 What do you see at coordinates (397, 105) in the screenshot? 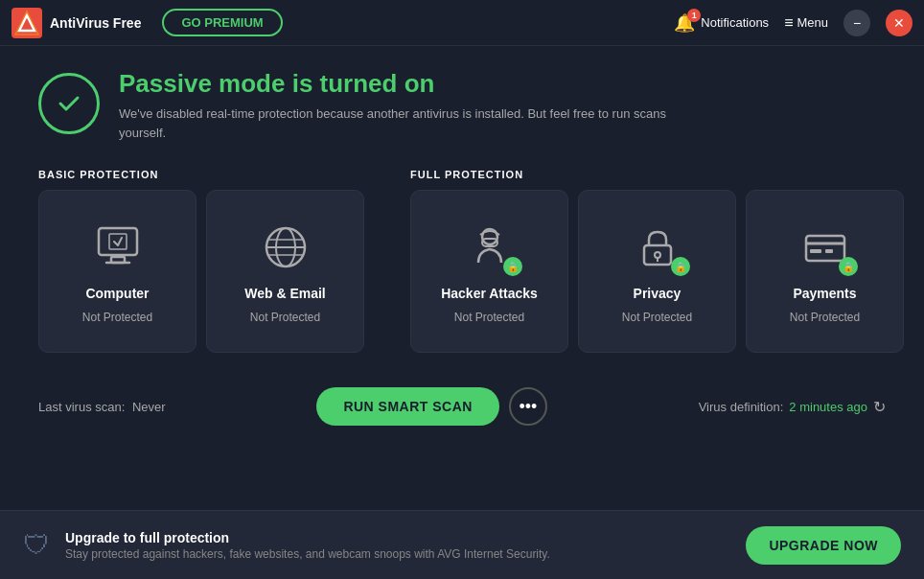
I see `status-text: Passive mode is turned on We've disabled…` at bounding box center [397, 105].